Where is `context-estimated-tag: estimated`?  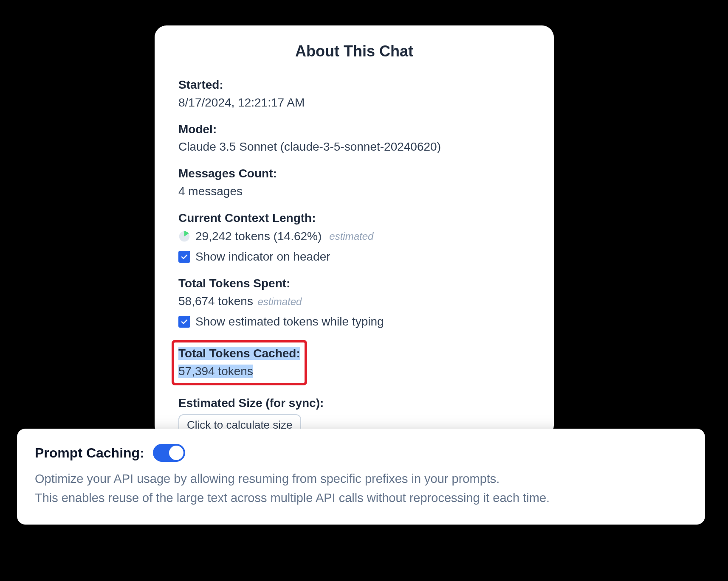 context-estimated-tag: estimated is located at coordinates (351, 236).